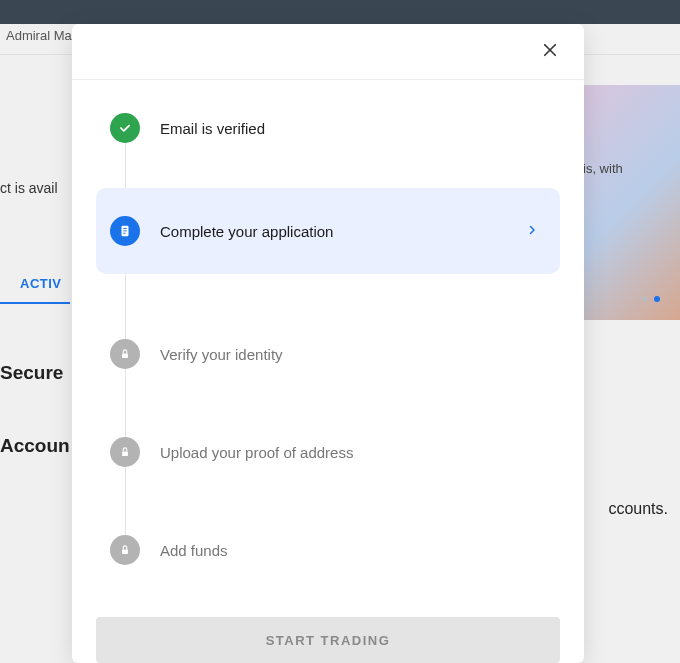 The height and width of the screenshot is (663, 680). I want to click on step-label: Complete your application, so click(246, 232).